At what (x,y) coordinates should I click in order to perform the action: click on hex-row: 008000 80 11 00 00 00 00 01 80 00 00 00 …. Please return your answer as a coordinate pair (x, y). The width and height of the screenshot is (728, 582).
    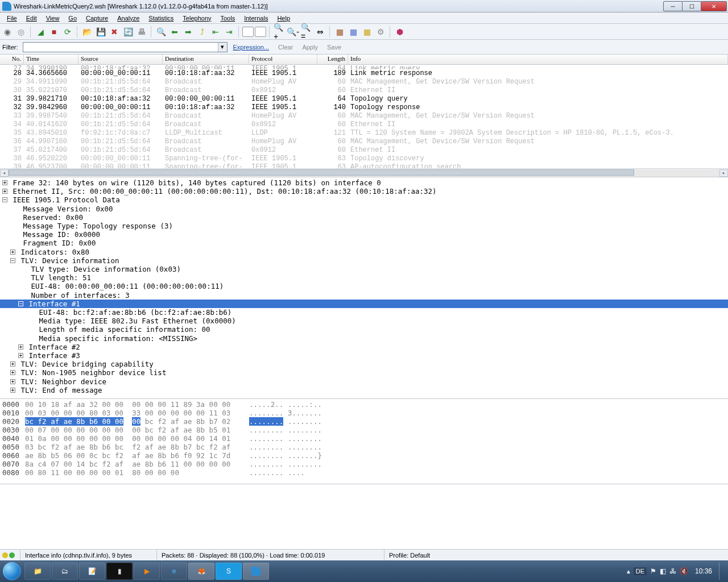
    Looking at the image, I should click on (364, 473).